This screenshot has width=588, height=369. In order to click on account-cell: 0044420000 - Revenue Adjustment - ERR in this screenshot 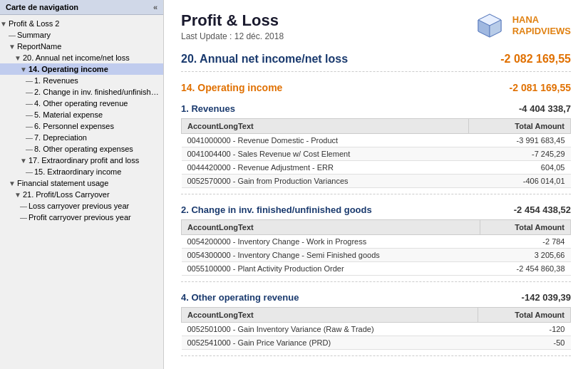, I will do `click(325, 168)`.